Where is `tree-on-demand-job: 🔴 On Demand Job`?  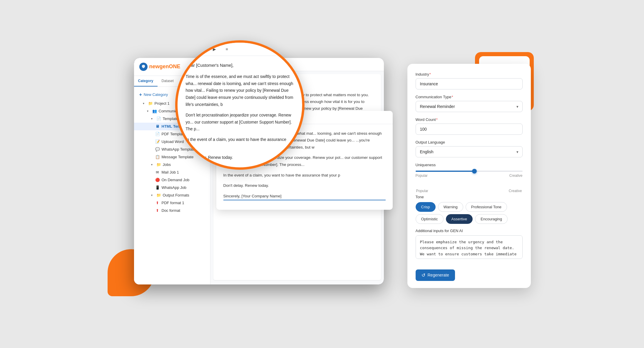
tree-on-demand-job: 🔴 On Demand Job is located at coordinates (172, 180).